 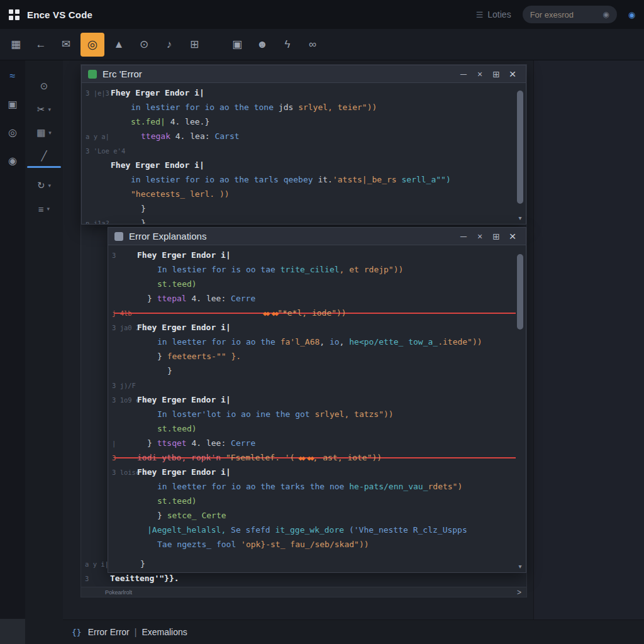 What do you see at coordinates (631, 15) in the screenshot?
I see `avatar-icon: ◉` at bounding box center [631, 15].